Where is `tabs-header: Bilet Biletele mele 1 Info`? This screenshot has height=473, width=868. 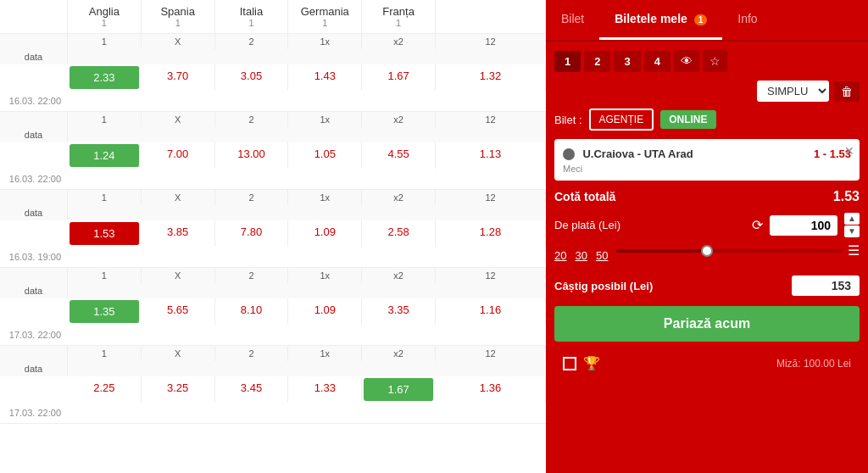 tabs-header: Bilet Biletele mele 1 Info is located at coordinates (707, 20).